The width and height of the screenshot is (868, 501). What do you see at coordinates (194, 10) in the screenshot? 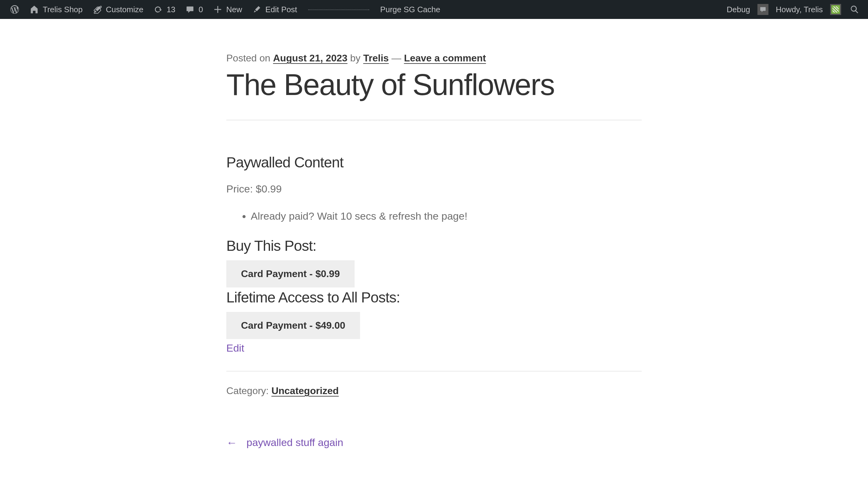
I see `comments-link: 0` at bounding box center [194, 10].